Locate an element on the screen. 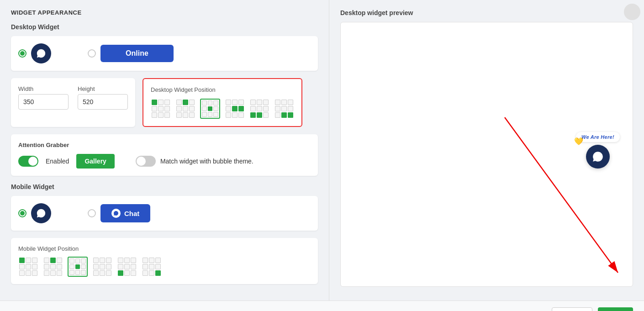  attention-grabber-label: Attention Grabber is located at coordinates (164, 145).